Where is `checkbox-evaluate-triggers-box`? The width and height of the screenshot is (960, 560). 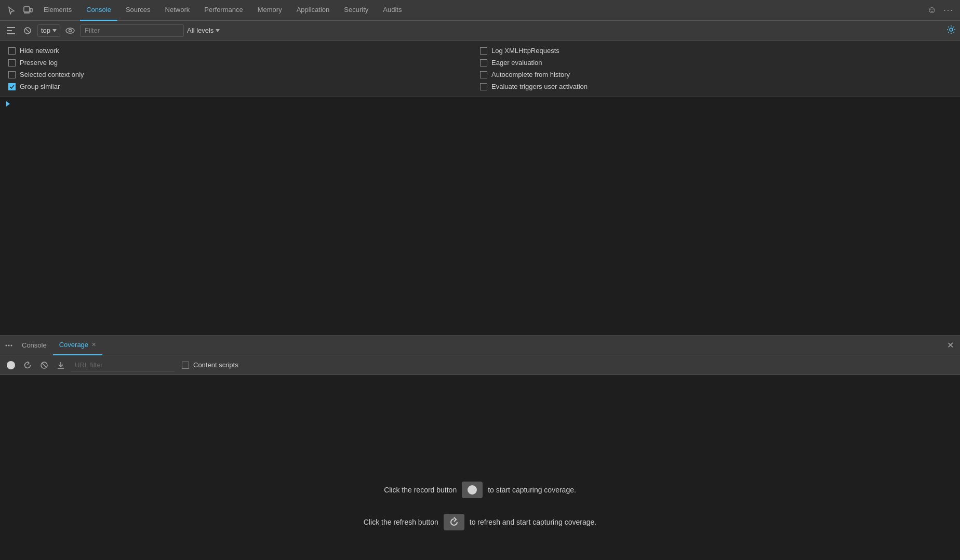 checkbox-evaluate-triggers-box is located at coordinates (484, 87).